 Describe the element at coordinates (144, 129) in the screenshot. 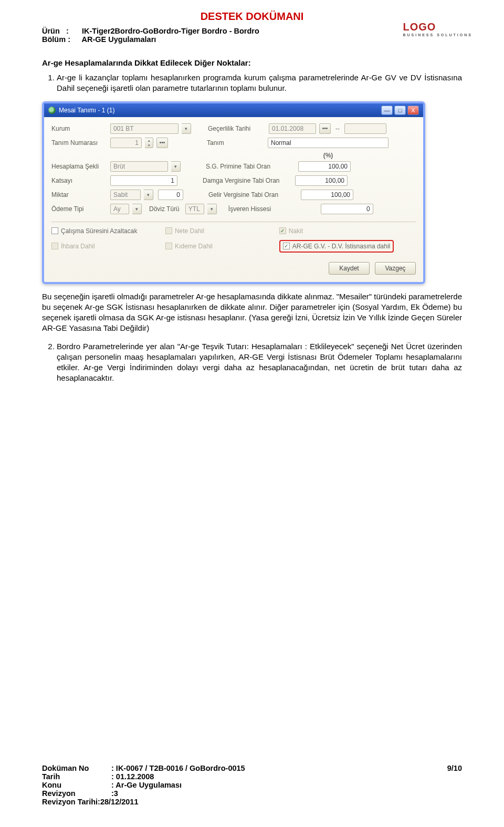

I see `kurum-field: 001 BT` at that location.